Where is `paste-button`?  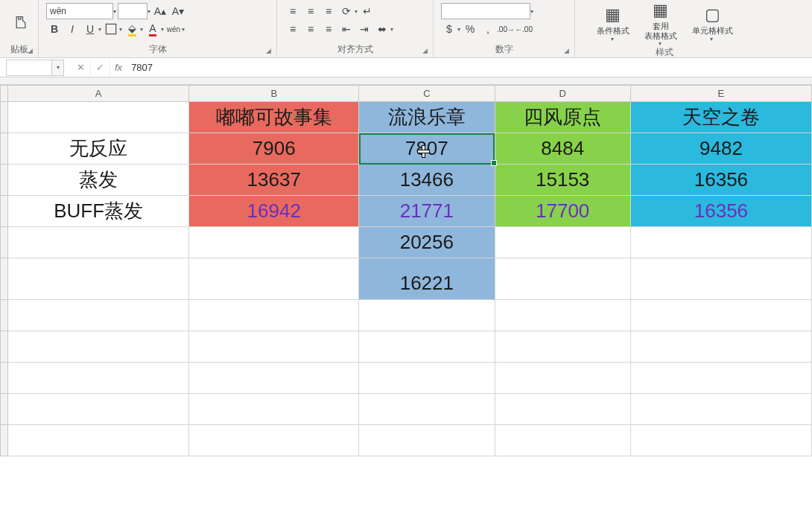
paste-button is located at coordinates (21, 22).